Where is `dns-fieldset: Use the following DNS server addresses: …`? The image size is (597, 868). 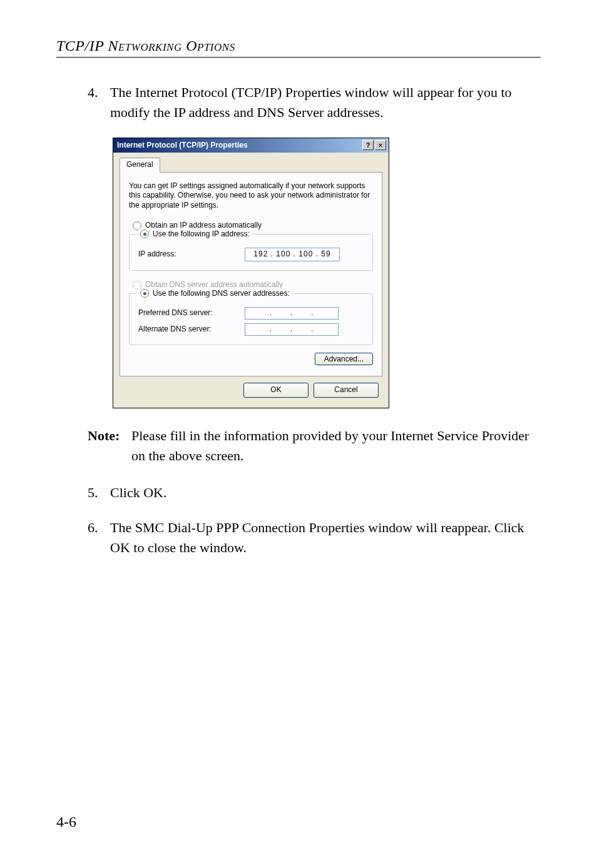 dns-fieldset: Use the following DNS server addresses: … is located at coordinates (251, 319).